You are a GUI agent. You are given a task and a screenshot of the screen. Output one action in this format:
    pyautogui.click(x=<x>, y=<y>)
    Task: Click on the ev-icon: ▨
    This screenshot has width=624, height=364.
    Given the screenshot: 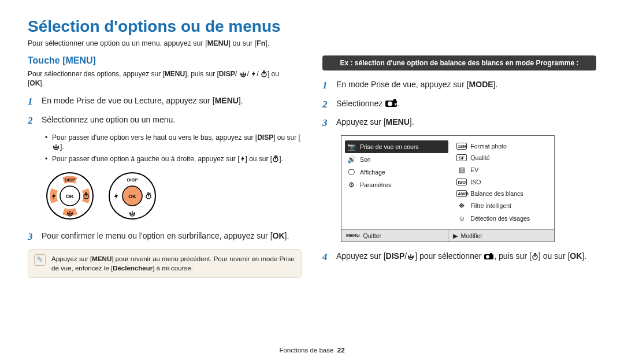 What is the action you would take?
    pyautogui.click(x=462, y=170)
    